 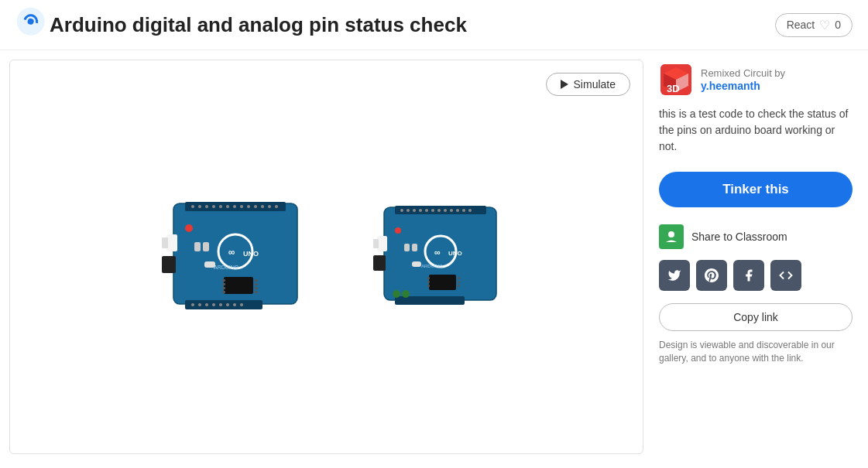 I want to click on page-title: Arduino digital and analog pin status ch…, so click(x=259, y=25).